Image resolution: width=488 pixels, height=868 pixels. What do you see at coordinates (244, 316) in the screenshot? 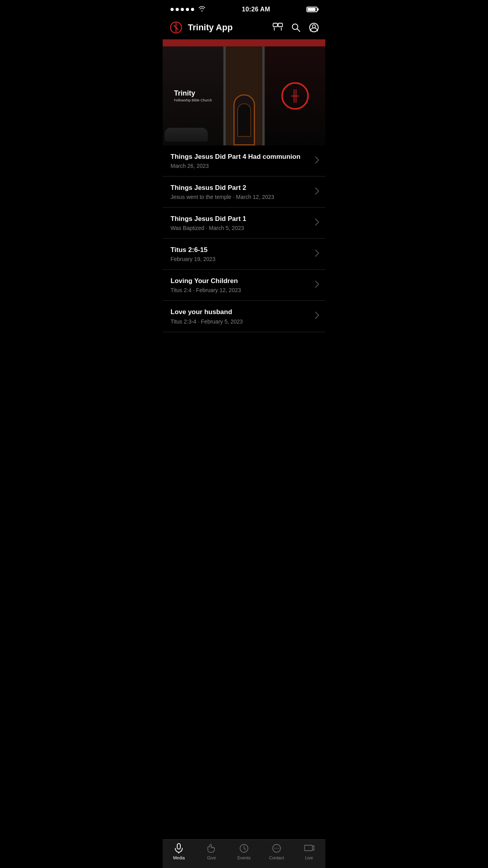
I see `sermon-item-5: Love your husband Titus 2:3-4 · February…` at bounding box center [244, 316].